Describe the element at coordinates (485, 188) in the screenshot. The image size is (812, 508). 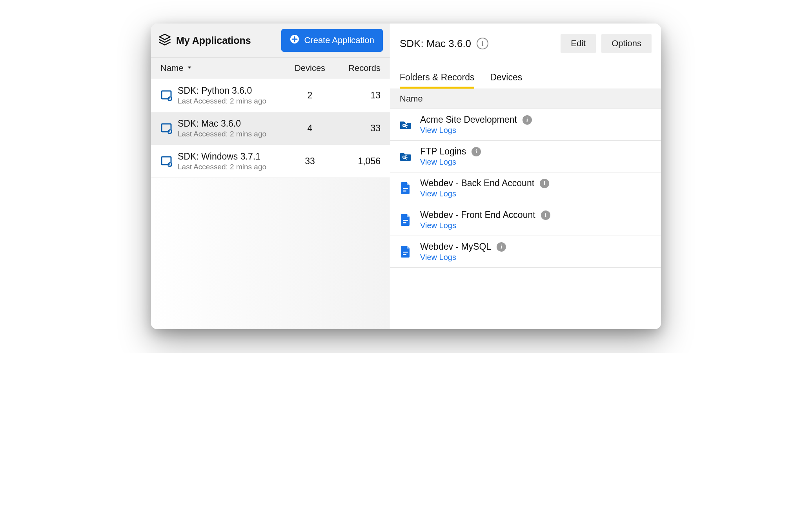
I see `record-info: Webdev - Back End AccountiView Logs` at that location.